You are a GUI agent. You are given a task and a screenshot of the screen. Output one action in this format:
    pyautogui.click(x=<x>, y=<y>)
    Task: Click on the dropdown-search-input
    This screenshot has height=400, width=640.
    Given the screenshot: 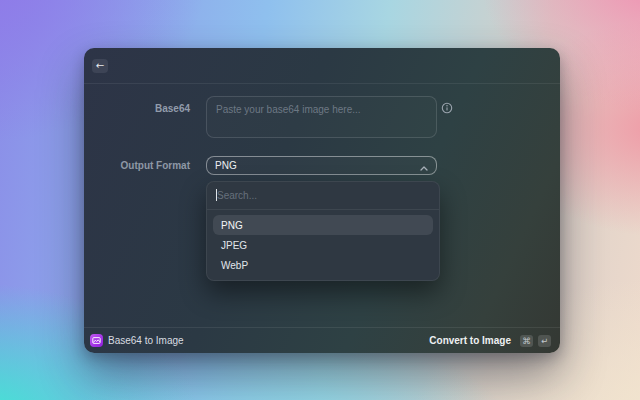 What is the action you would take?
    pyautogui.click(x=323, y=196)
    